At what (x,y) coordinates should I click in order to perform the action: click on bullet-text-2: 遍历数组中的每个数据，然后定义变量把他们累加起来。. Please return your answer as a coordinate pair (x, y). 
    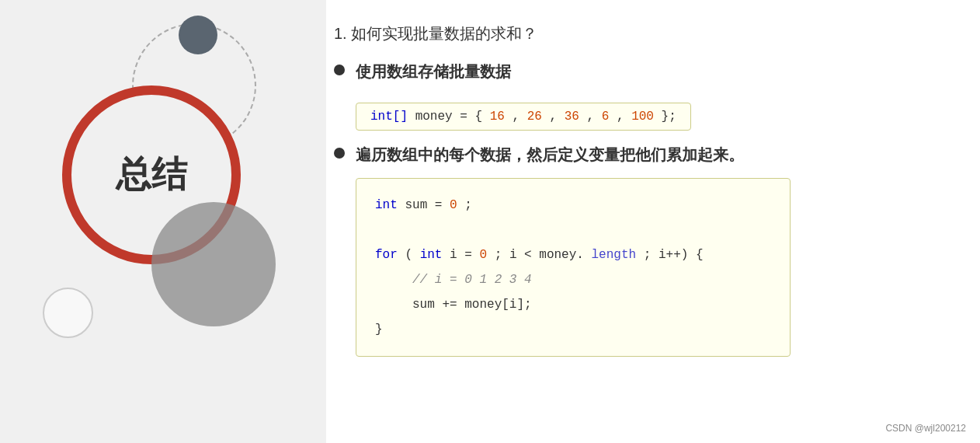
    Looking at the image, I should click on (550, 155).